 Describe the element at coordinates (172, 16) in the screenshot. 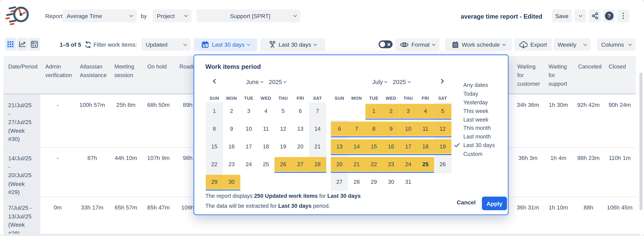

I see `group-by-select: Project` at that location.